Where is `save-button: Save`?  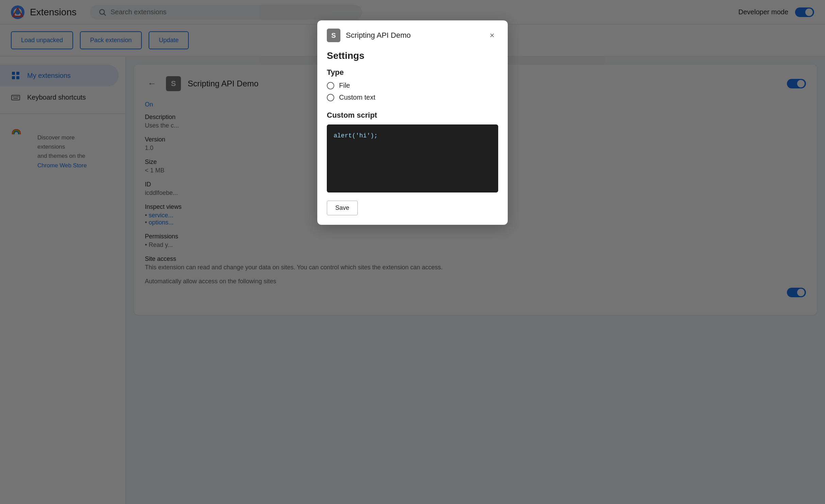 save-button: Save is located at coordinates (342, 208).